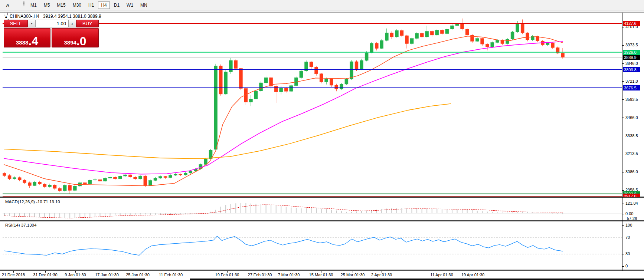 This screenshot has width=644, height=280. Describe the element at coordinates (633, 209) in the screenshot. I see `macd-axis: 121.840.00-57.26` at that location.